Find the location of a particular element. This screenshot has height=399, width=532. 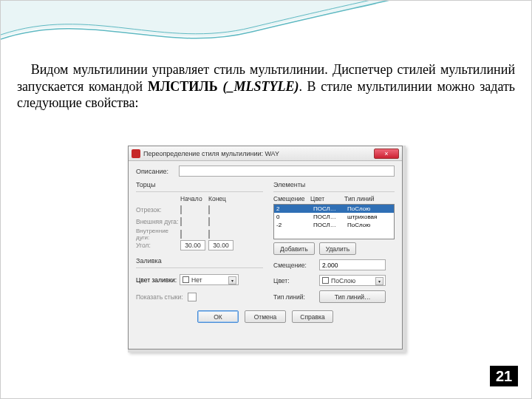

description-label: Описание: is located at coordinates (155, 171).